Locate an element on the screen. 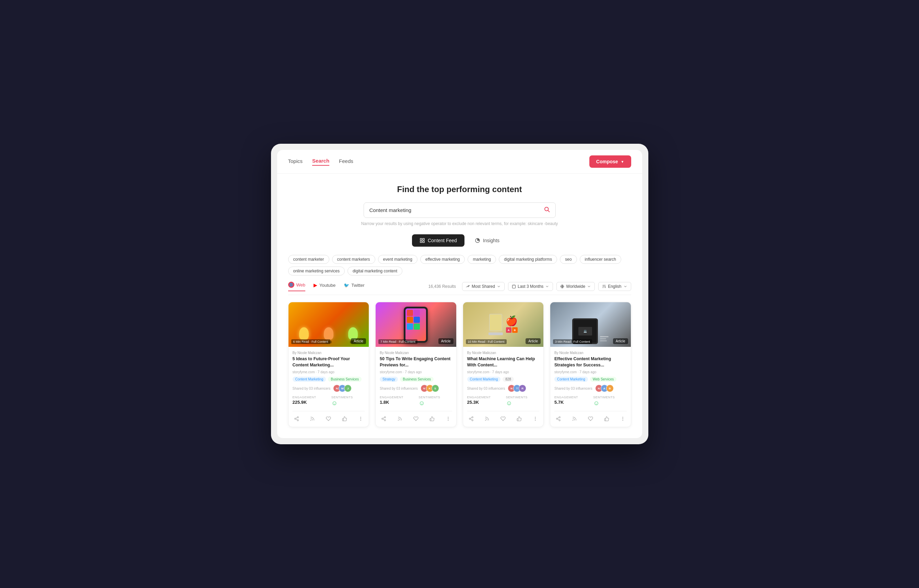 The height and width of the screenshot is (588, 919). filters: 16,436 Results Most Shared is located at coordinates (530, 286).